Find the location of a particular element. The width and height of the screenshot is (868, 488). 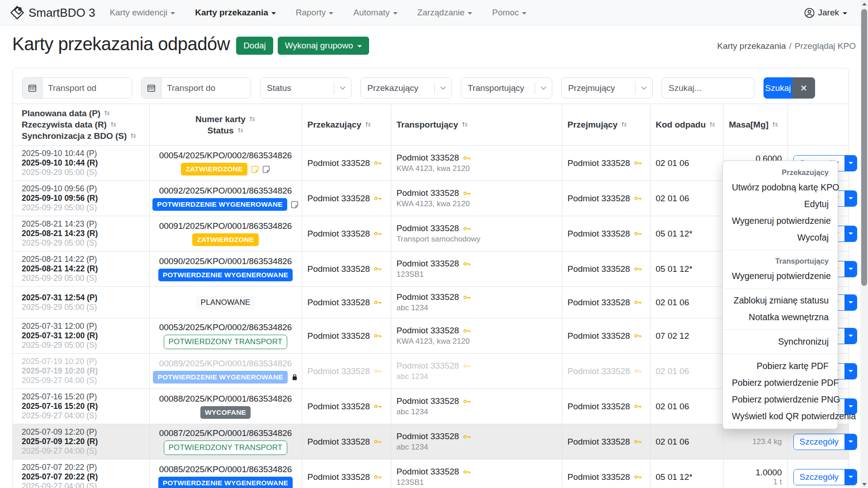

menu-divider is located at coordinates (780, 354).